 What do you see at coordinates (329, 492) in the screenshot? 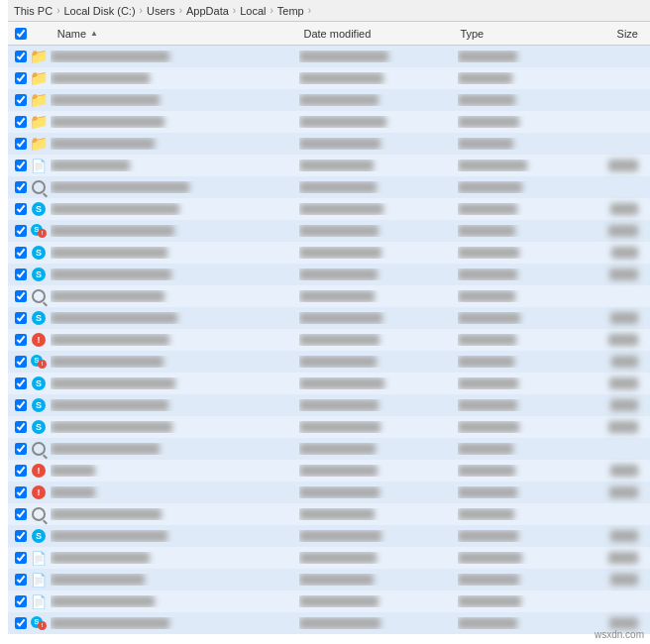
I see `table-row: !XXXXXXXXXXXXXXXXXXXXXXXXXXXXXXXXXX` at bounding box center [329, 492].